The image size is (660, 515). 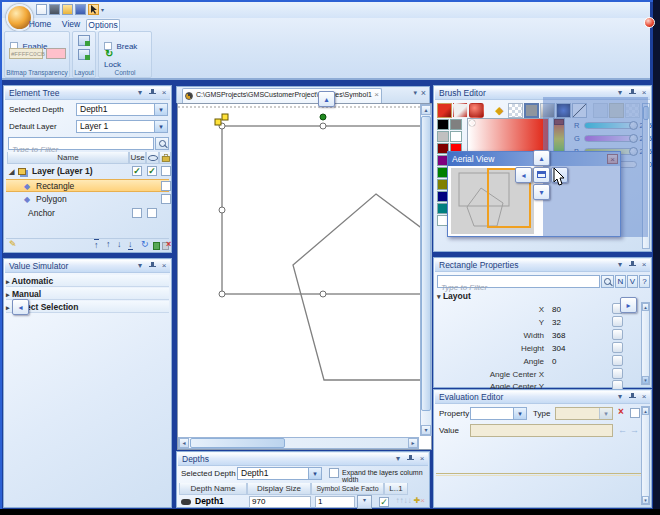 What do you see at coordinates (620, 282) in the screenshot?
I see `filter-name-button: N` at bounding box center [620, 282].